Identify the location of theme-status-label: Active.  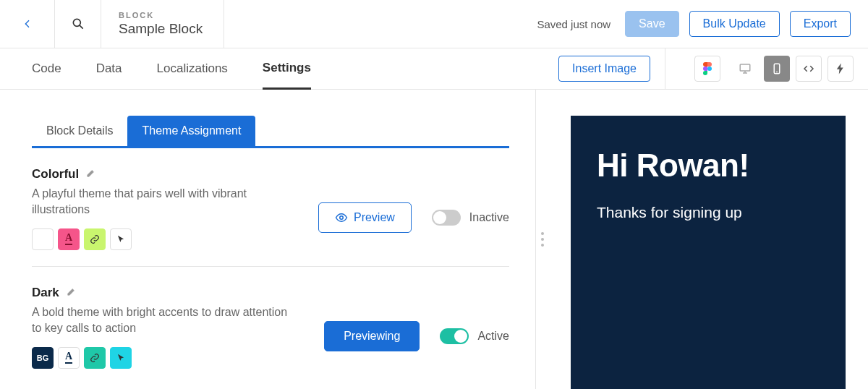
(493, 336).